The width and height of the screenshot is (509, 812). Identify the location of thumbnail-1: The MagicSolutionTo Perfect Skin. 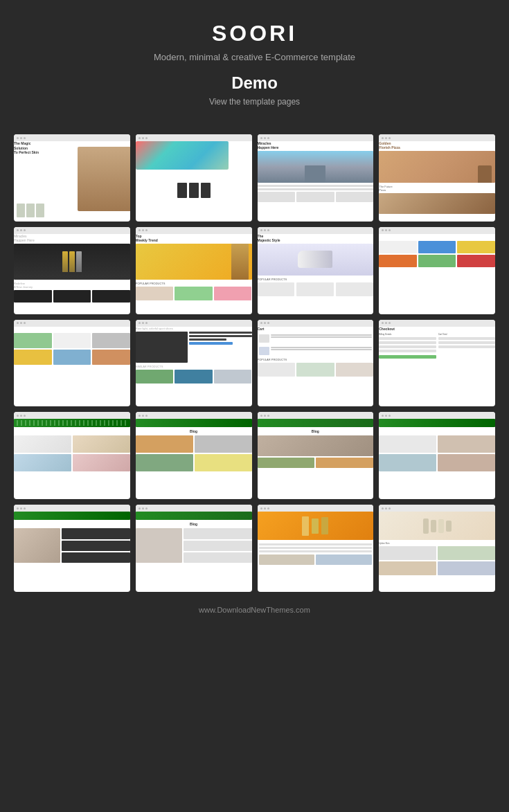
(72, 178).